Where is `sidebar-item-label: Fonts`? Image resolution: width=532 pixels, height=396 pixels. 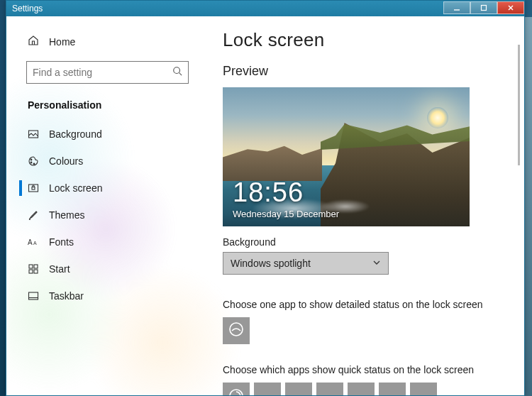 sidebar-item-label: Fonts is located at coordinates (61, 242).